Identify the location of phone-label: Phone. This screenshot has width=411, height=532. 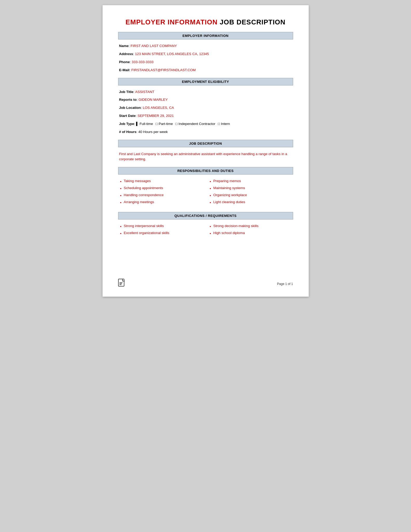
(125, 62).